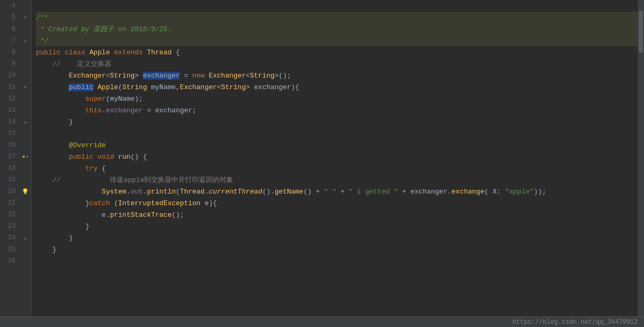  Describe the element at coordinates (139, 76) in the screenshot. I see `gt-10: >` at that location.